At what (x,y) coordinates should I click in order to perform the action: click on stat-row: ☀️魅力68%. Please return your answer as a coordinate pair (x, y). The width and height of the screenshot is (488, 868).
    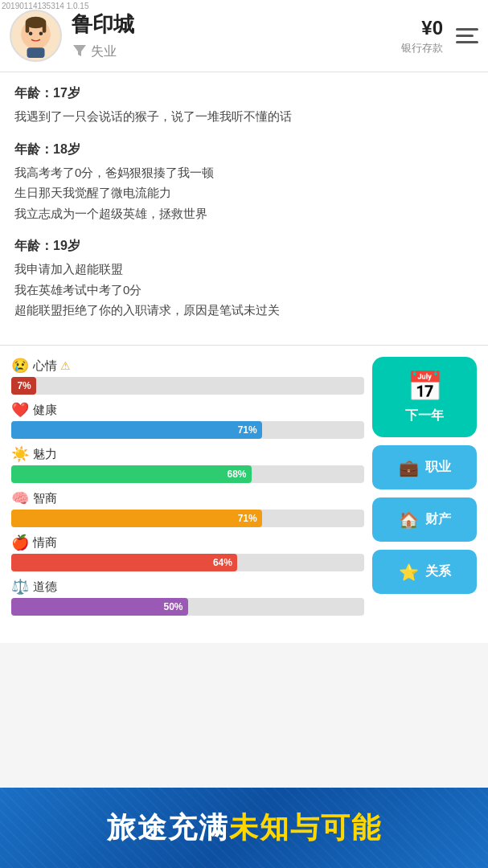
    Looking at the image, I should click on (188, 465).